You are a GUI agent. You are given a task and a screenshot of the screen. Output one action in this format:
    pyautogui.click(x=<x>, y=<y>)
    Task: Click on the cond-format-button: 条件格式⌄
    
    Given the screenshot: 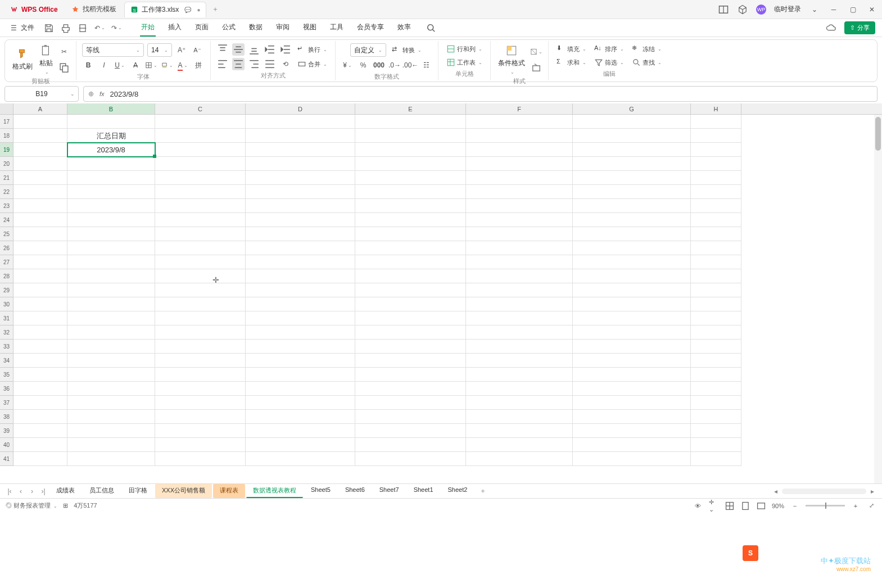 What is the action you would take?
    pyautogui.click(x=512, y=60)
    